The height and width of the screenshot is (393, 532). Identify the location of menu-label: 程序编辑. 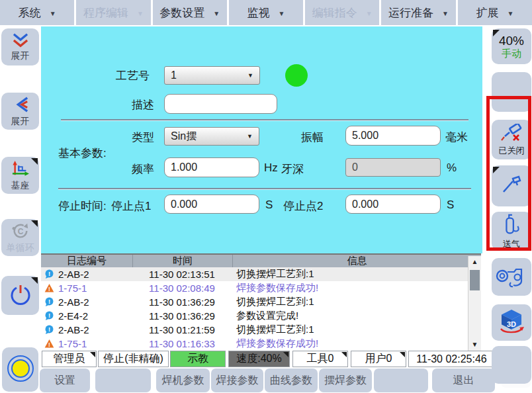
(106, 13).